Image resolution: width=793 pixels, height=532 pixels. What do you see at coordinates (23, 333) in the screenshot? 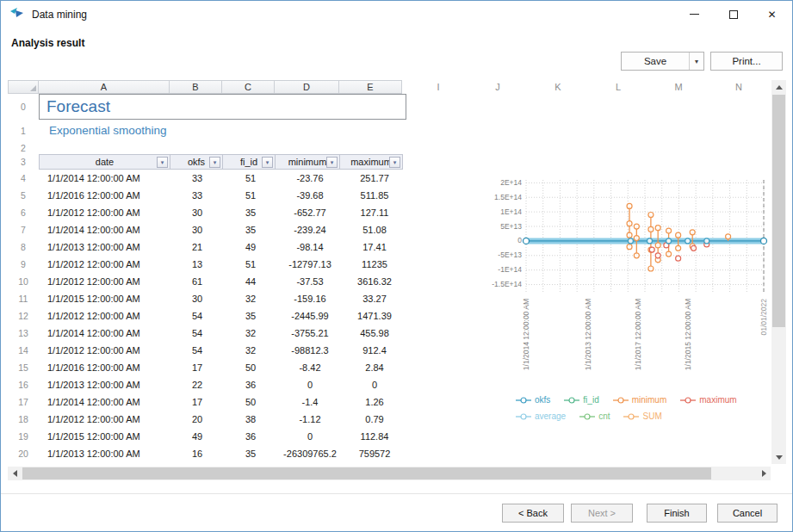
I see `row-number: 13` at bounding box center [23, 333].